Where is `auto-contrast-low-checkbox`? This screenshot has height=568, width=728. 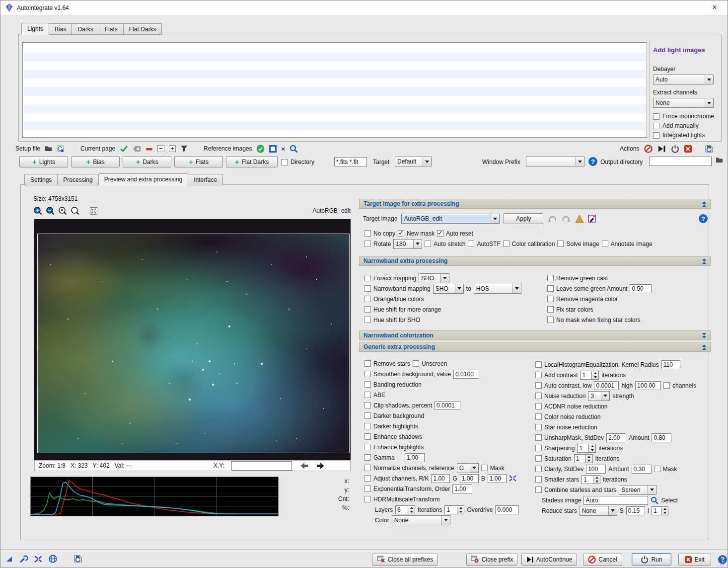 auto-contrast-low-checkbox is located at coordinates (538, 386).